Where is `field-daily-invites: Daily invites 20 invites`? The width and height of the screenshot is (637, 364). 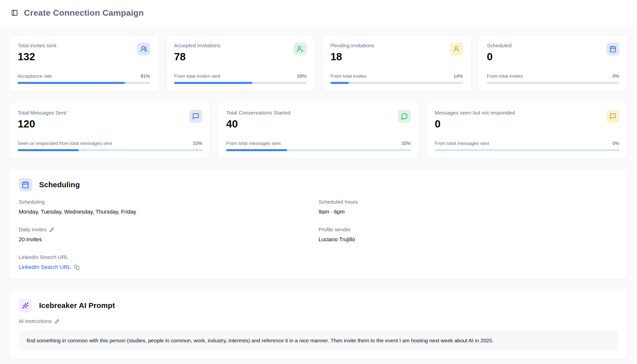
field-daily-invites: Daily invites 20 invites is located at coordinates (168, 234).